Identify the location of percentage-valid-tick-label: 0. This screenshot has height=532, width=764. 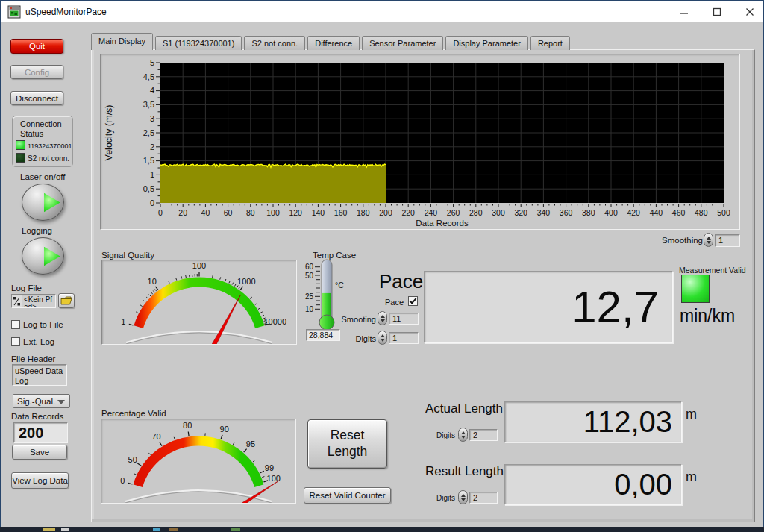
(122, 481).